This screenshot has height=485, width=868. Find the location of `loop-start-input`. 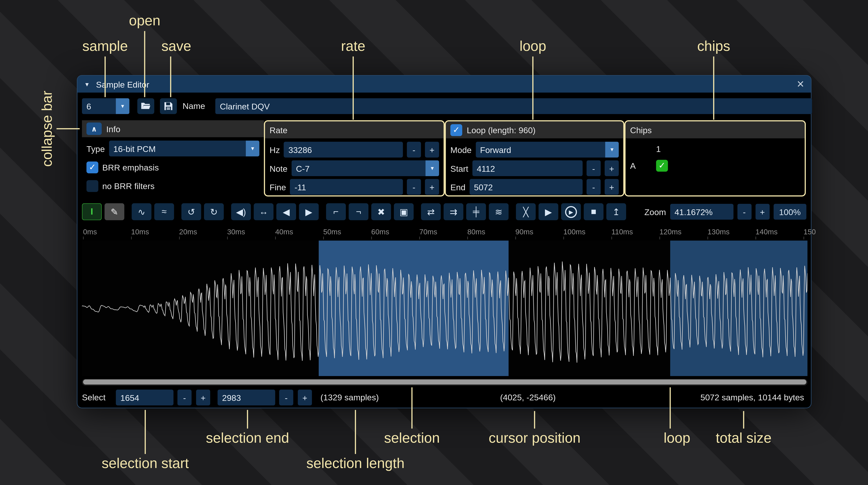

loop-start-input is located at coordinates (527, 168).